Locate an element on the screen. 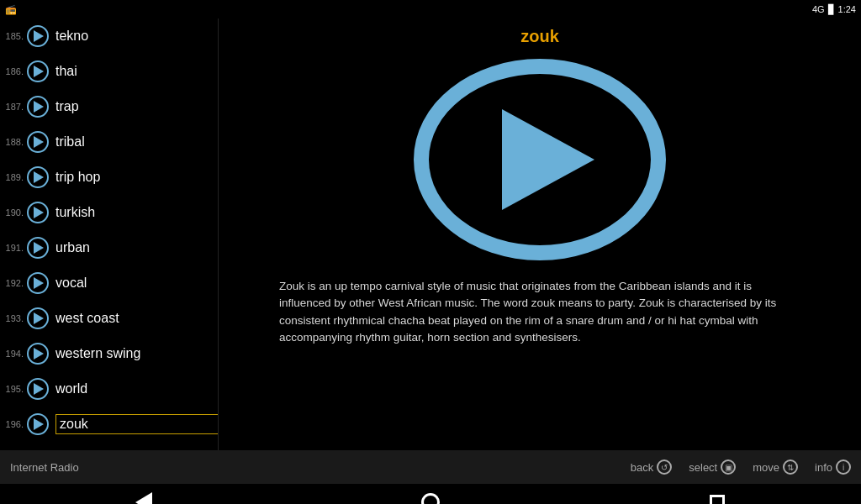  move-button: move ⇅ is located at coordinates (775, 467).